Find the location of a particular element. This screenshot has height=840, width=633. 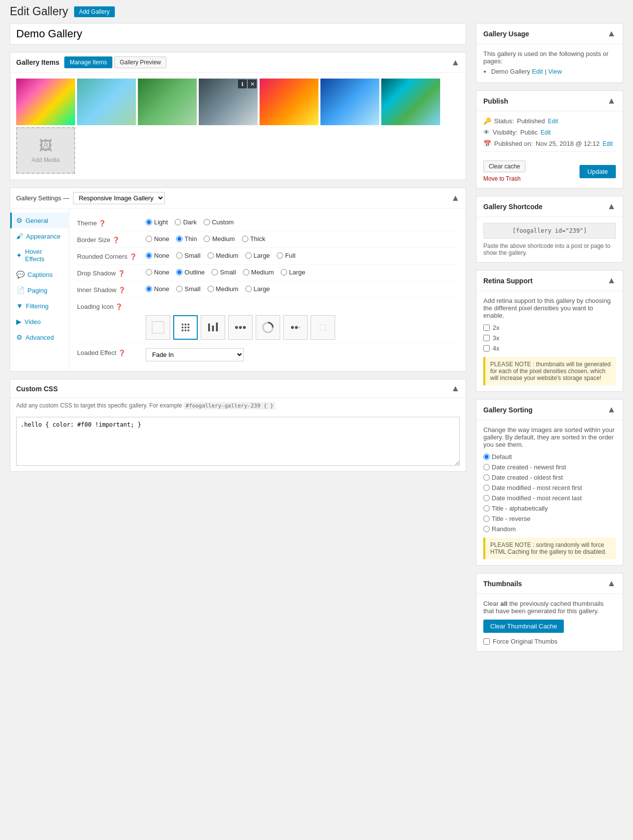

sort-modified-recent-option: Date modified - most recent first is located at coordinates (550, 488).